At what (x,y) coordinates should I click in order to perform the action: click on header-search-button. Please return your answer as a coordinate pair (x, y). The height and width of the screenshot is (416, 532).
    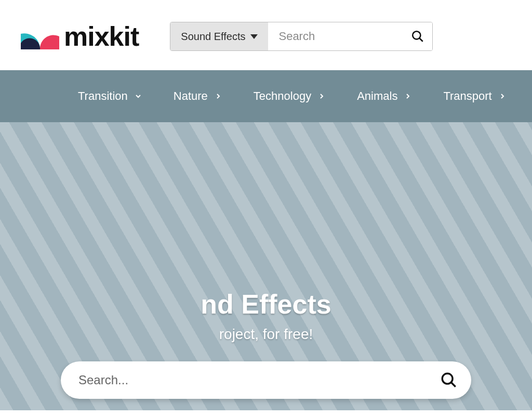
    Looking at the image, I should click on (418, 36).